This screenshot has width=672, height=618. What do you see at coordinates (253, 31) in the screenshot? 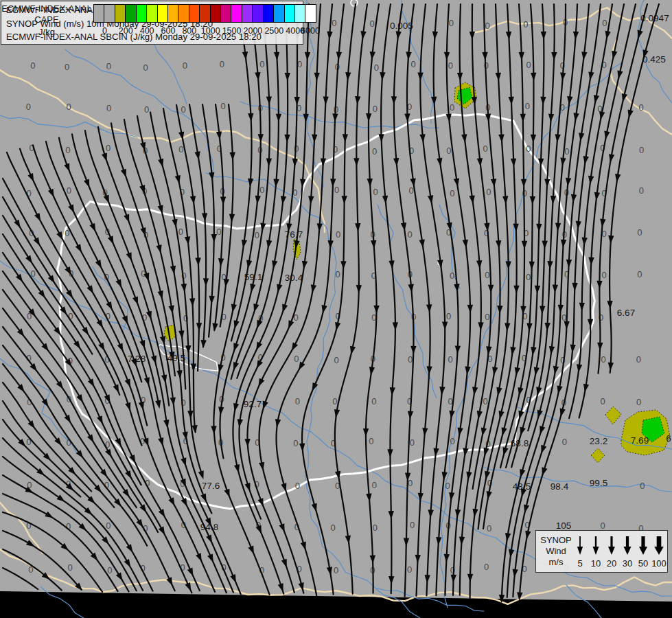
I see `cape-tick-label: 2000` at bounding box center [253, 31].